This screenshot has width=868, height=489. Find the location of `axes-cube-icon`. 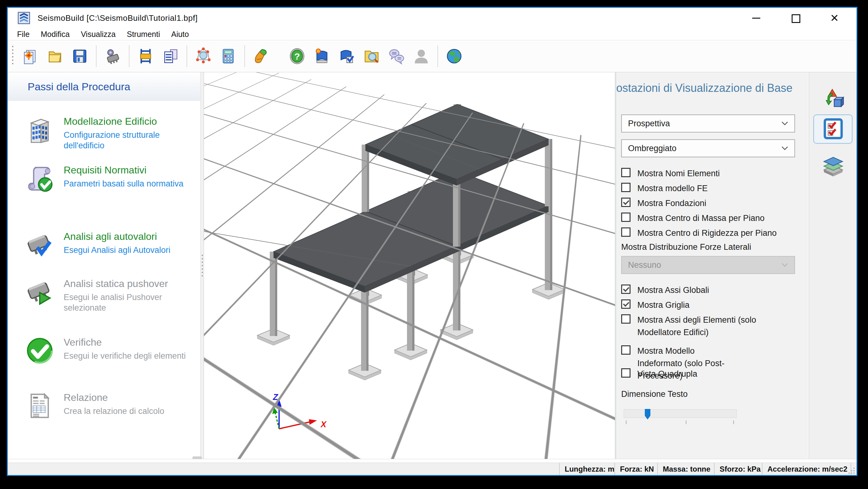

axes-cube-icon is located at coordinates (833, 100).